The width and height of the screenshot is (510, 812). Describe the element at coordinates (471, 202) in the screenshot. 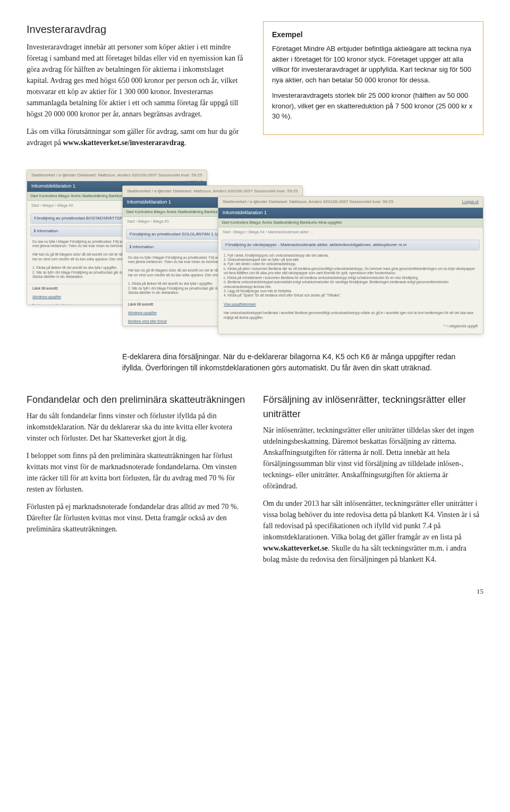

I see `logout-link-3: Logga ut` at that location.